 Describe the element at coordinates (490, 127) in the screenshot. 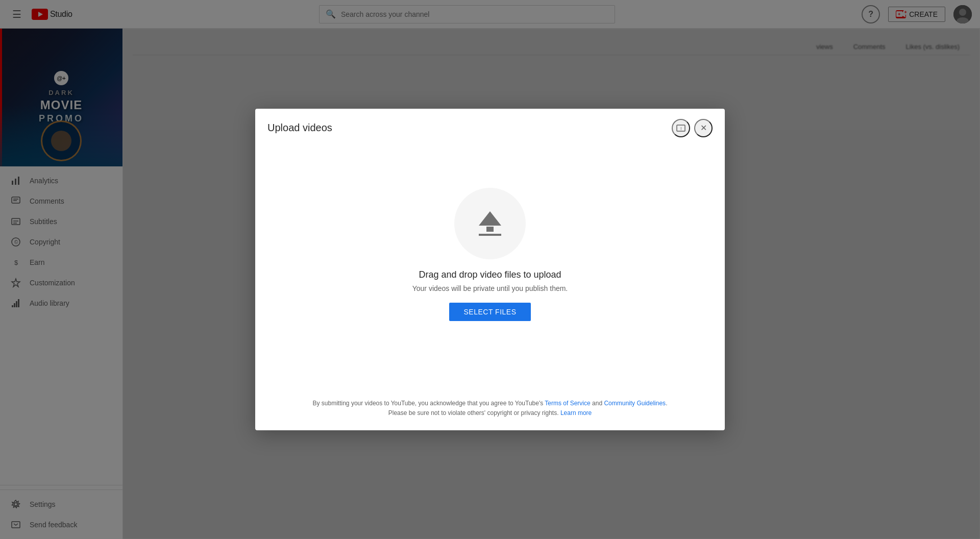

I see `modal-header: Upload videos ! ✕` at that location.